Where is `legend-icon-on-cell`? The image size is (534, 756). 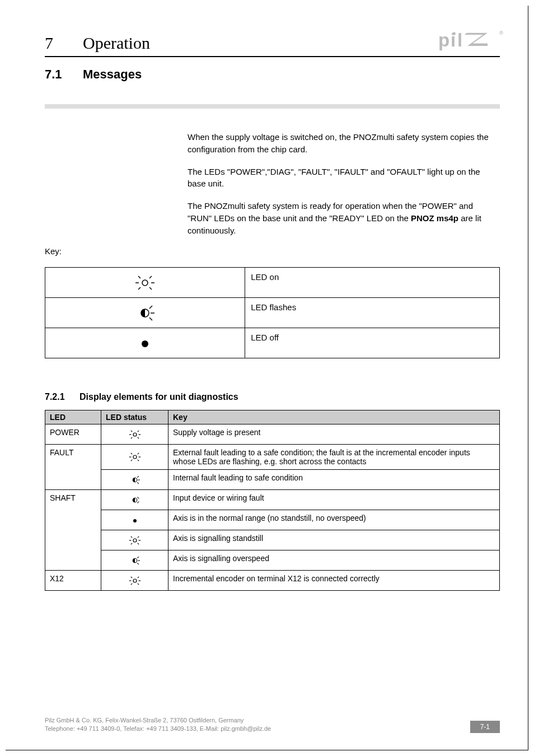
legend-icon-on-cell is located at coordinates (146, 283).